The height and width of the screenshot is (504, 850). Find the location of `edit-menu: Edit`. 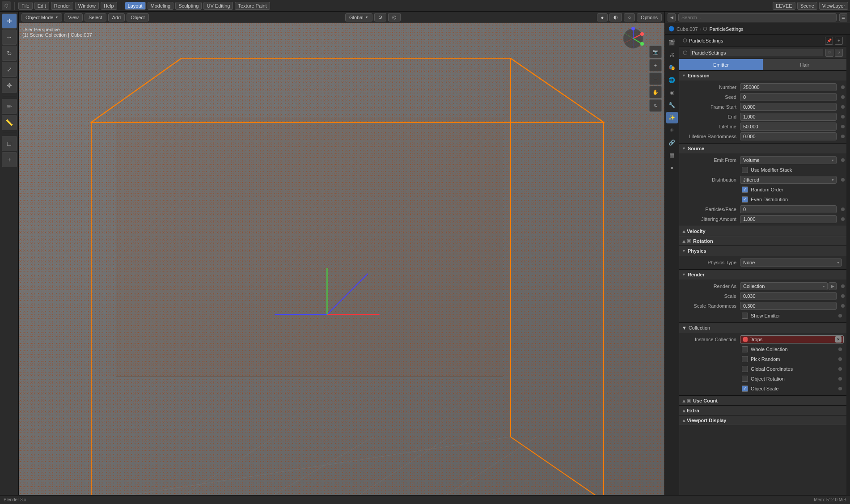

edit-menu: Edit is located at coordinates (42, 6).